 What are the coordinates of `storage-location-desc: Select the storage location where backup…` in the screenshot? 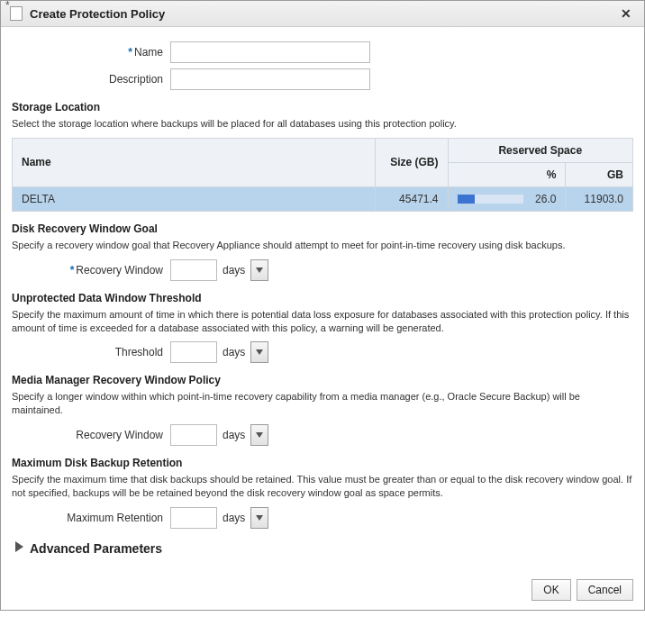 It's located at (322, 124).